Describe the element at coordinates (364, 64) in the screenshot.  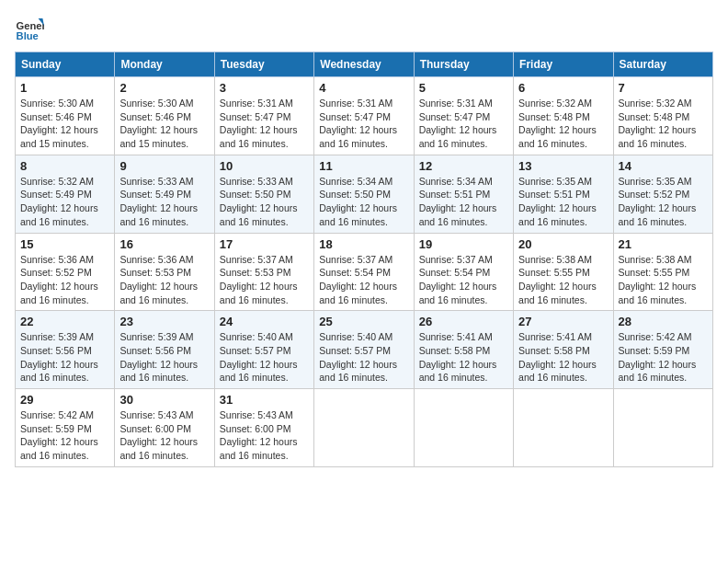
I see `calendar-header-row: SundayMondayTuesdayWednesdayThursdayFrid…` at that location.